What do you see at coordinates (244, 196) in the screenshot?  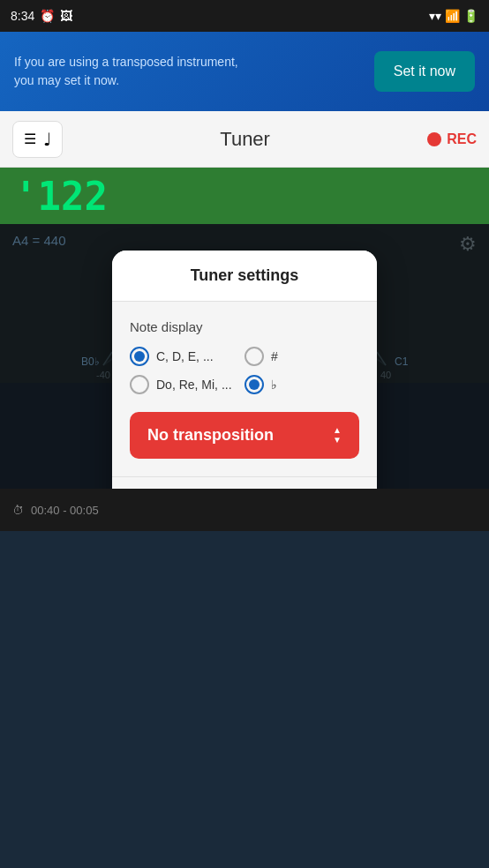 I see `tuner-display: '122` at bounding box center [244, 196].